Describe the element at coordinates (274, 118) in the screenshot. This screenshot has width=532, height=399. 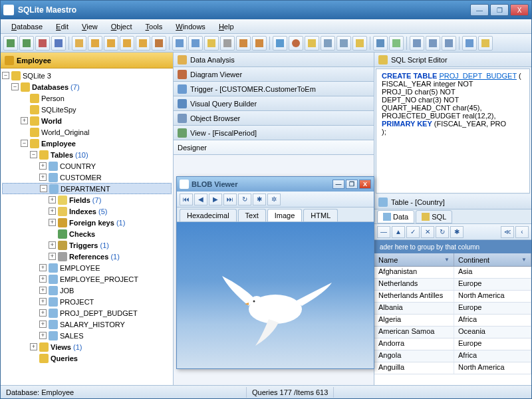
I see `panel-object-browser: Object Browser` at that location.